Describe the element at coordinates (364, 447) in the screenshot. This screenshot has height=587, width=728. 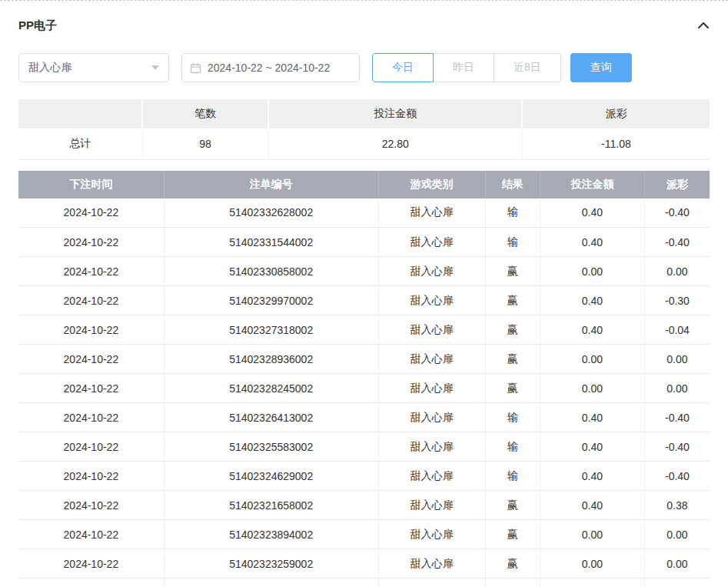
I see `table-row: 2024-10-2251402325583002甜入心扉输0.40-0.40` at that location.